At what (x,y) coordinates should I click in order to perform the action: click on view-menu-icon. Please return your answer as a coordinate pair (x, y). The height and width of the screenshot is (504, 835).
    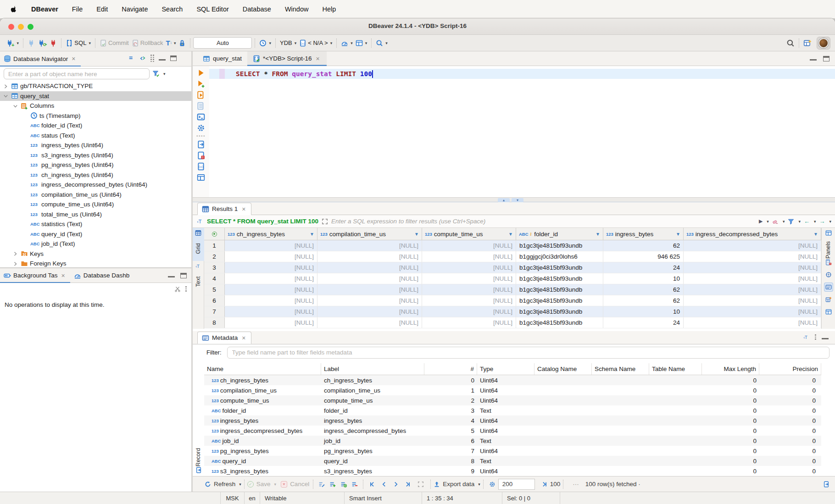
    Looking at the image, I should click on (152, 58).